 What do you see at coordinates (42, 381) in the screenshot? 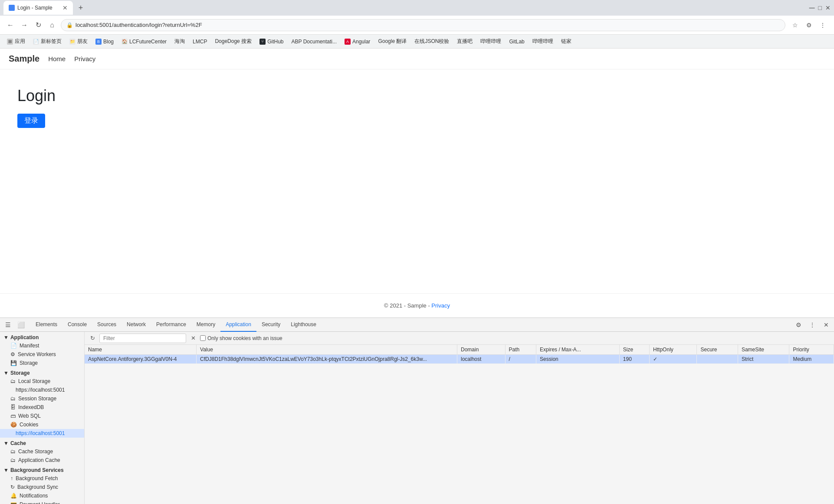
I see `sidebar-item-local-storage: 🗂 Local Storage` at bounding box center [42, 381].